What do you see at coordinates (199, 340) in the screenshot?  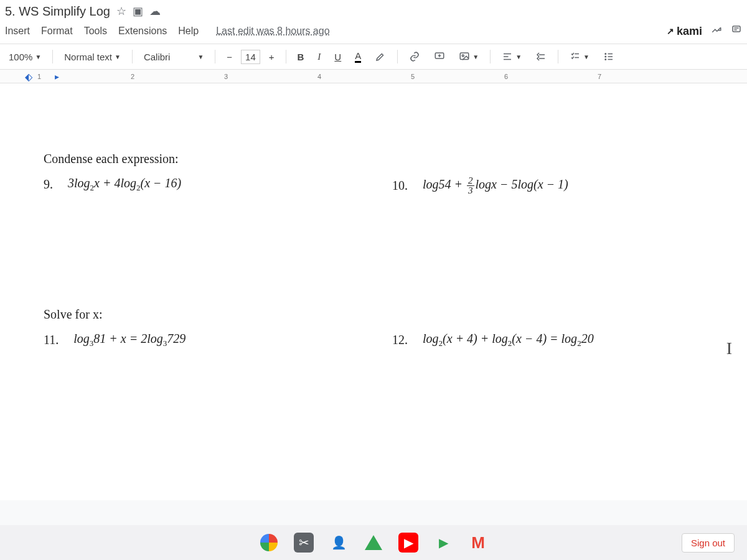 I see `problem-11: 11. log381 + x = 2log3729` at bounding box center [199, 340].